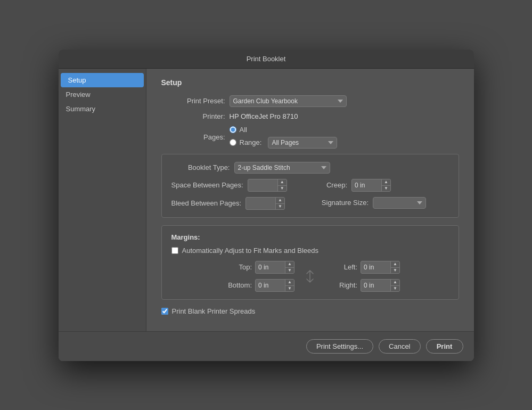 The width and height of the screenshot is (532, 410). Describe the element at coordinates (310, 250) in the screenshot. I see `auto-adjust-row: Automatically Adjust to Fit Marks and Bl…` at that location.